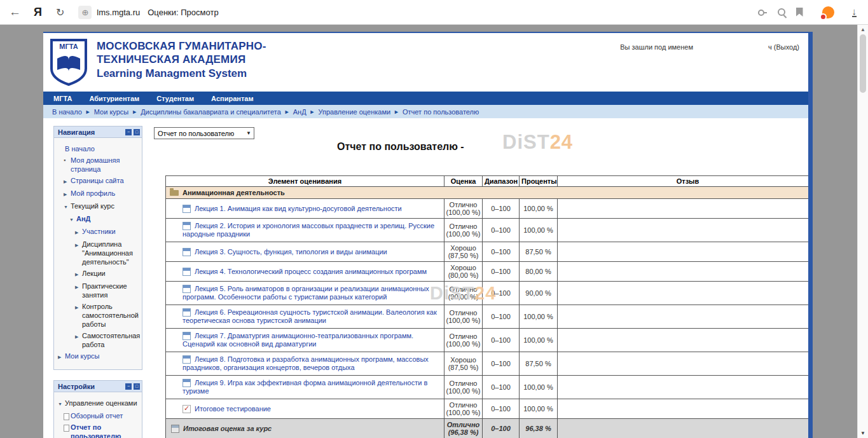 The width and height of the screenshot is (868, 438). What do you see at coordinates (306, 292) in the screenshot?
I see `grade-item-link: Лекция 5. Роль аниматоров в организации …` at bounding box center [306, 292].